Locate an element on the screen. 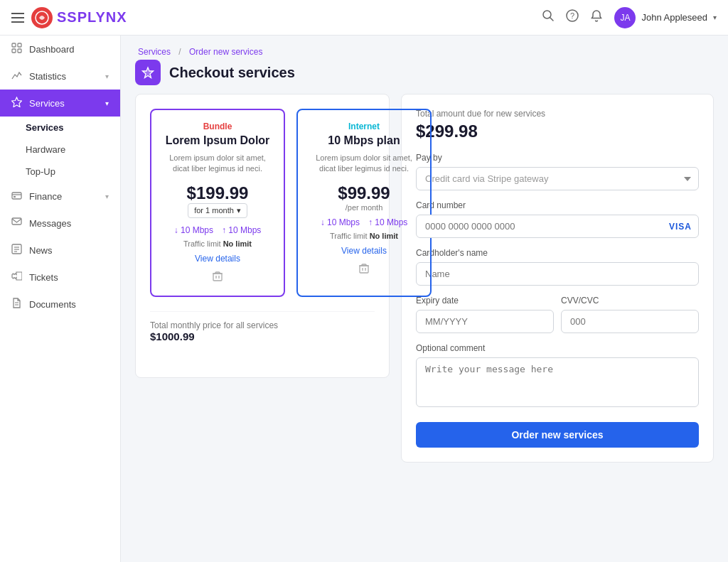 This screenshot has height=562, width=728. news-icon is located at coordinates (17, 250).